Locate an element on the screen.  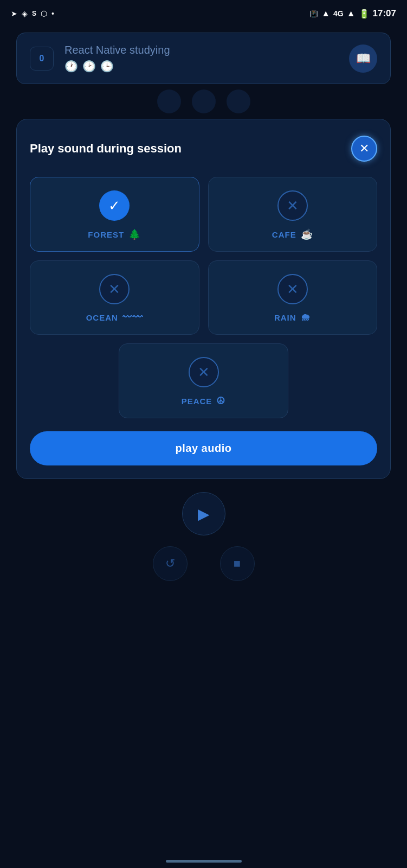
peace-icon: ☮ is located at coordinates (221, 401).